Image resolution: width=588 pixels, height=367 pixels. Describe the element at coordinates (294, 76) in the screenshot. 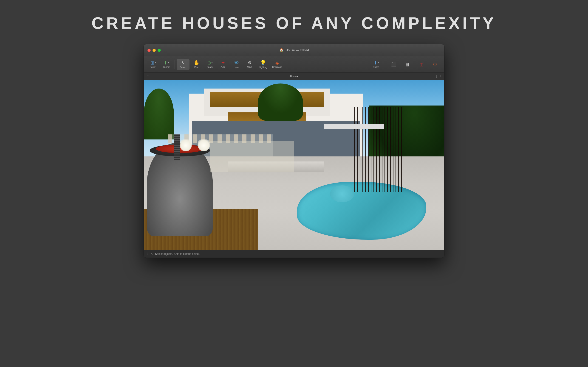

I see `tab-bar: ⠿ House + ℹ` at that location.